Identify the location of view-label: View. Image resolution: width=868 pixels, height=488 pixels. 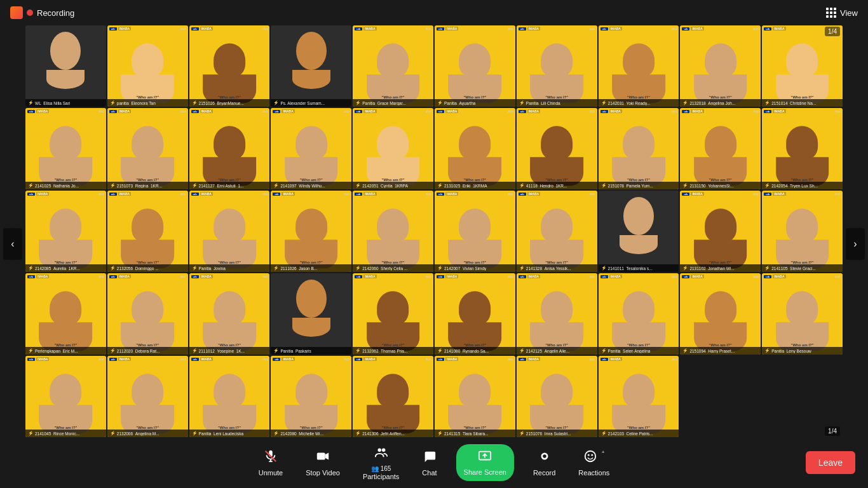
(849, 13).